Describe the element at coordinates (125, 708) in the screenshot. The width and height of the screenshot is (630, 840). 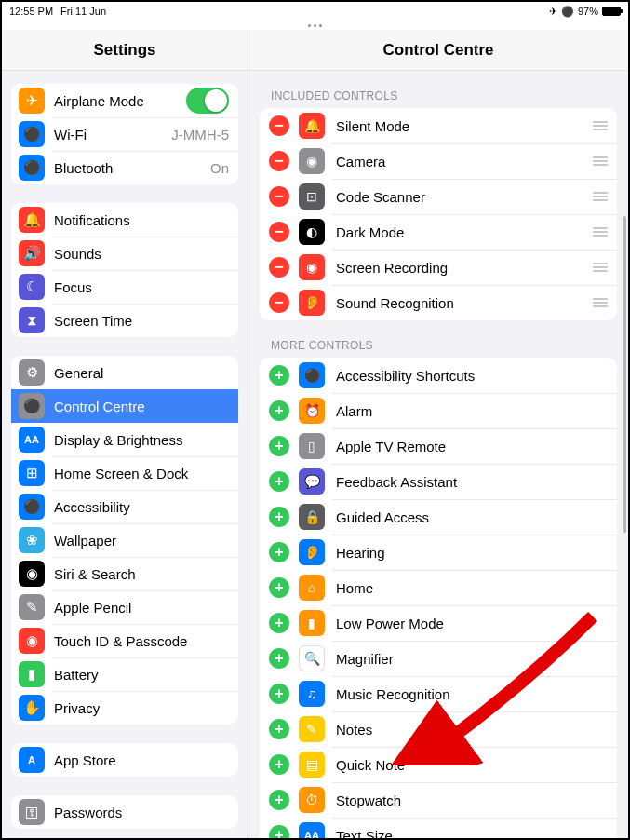
I see `sidebar-item-privacy: ✋Privacy` at that location.